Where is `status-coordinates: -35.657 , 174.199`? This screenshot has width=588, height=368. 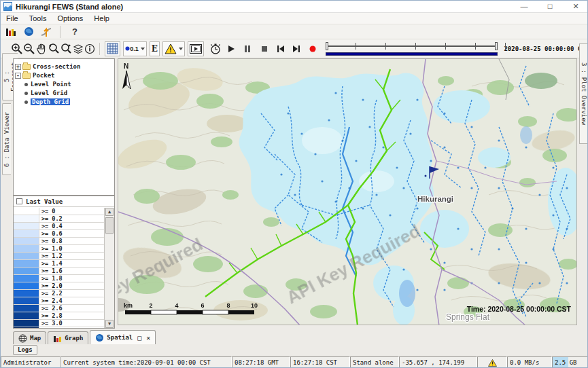
status-coordinates: -35.657 , 174.199 is located at coordinates (438, 363).